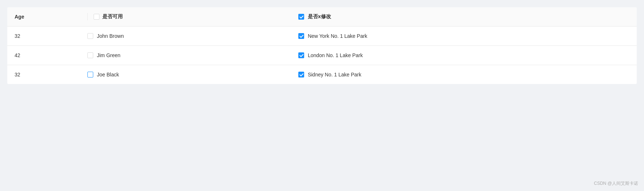  Describe the element at coordinates (322, 75) in the screenshot. I see `table-row: 32Joe BlackSidney No. 1 Lake Park` at that location.